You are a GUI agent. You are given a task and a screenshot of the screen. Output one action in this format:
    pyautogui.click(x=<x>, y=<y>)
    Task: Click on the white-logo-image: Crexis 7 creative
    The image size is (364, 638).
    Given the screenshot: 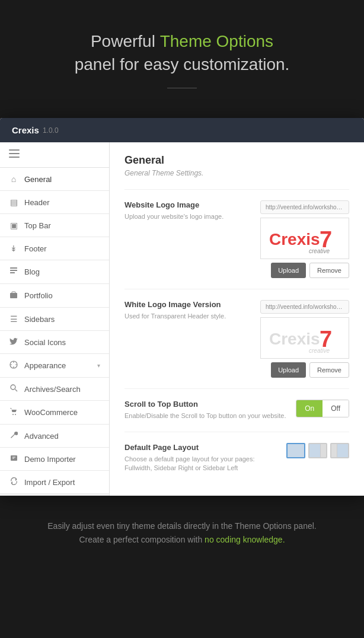 What is the action you would take?
    pyautogui.click(x=305, y=338)
    